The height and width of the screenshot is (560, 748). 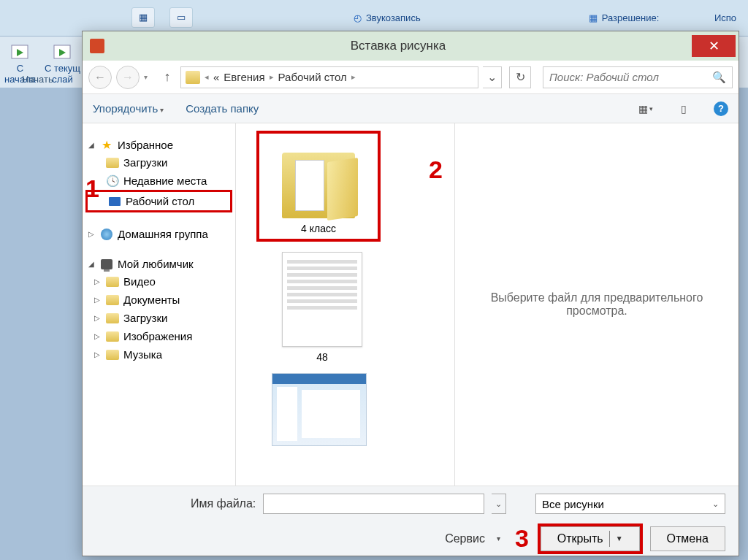 What do you see at coordinates (143, 355) in the screenshot?
I see `tree-label: Музыка` at bounding box center [143, 355].